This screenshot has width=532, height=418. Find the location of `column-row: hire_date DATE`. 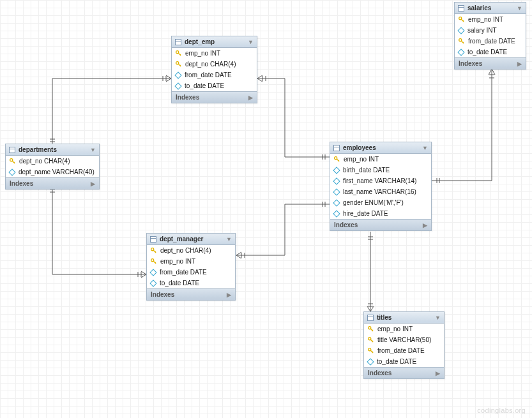

column-row: hire_date DATE is located at coordinates (381, 213).